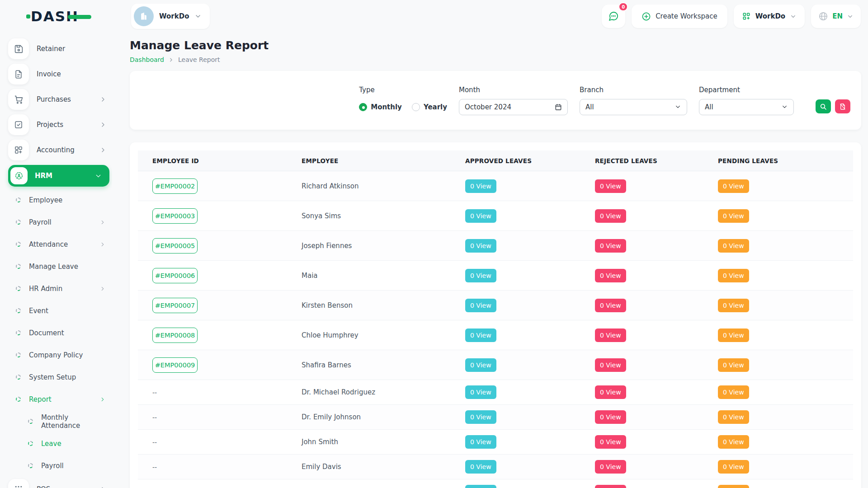  What do you see at coordinates (60, 49) in the screenshot?
I see `sidebar-item-retainer: Retainer` at bounding box center [60, 49].